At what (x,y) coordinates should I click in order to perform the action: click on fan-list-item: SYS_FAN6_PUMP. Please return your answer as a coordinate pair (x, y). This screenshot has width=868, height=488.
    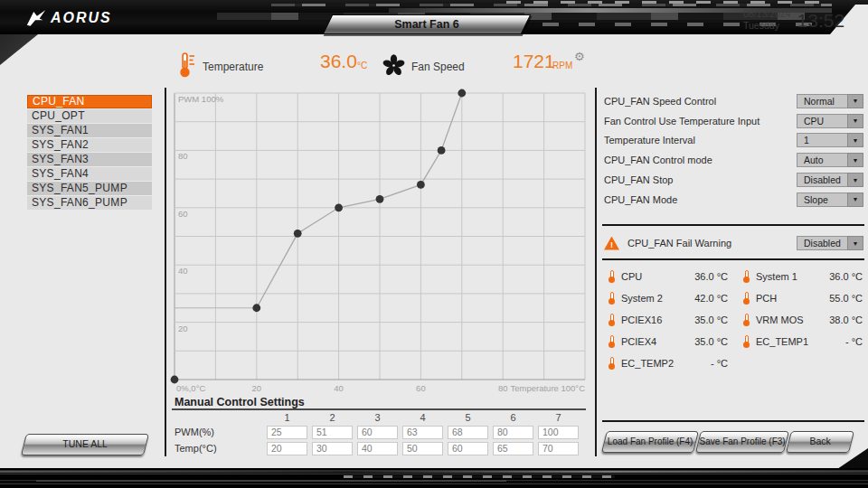
    Looking at the image, I should click on (90, 202).